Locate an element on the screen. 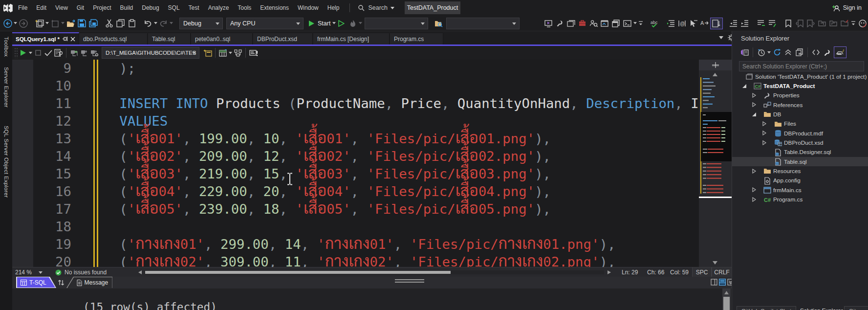  cut-button is located at coordinates (109, 23).